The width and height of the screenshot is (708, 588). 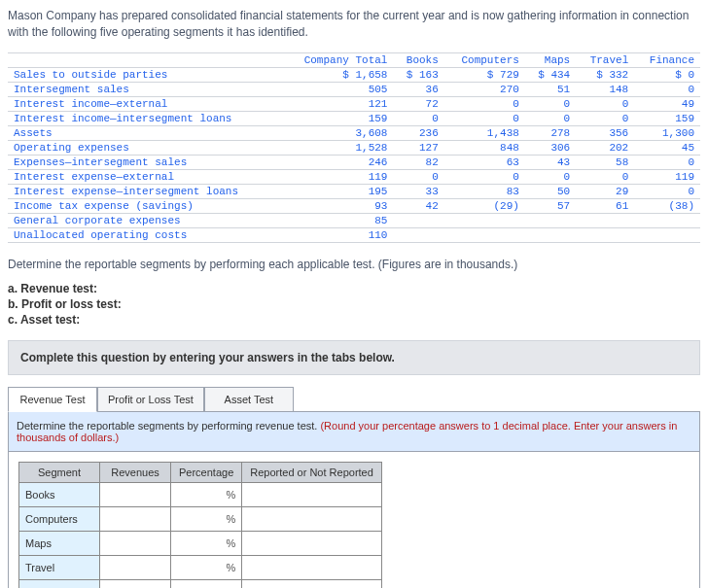 I want to click on revenue-input-table: Segment Revenues Percentage Reported or …, so click(x=200, y=525).